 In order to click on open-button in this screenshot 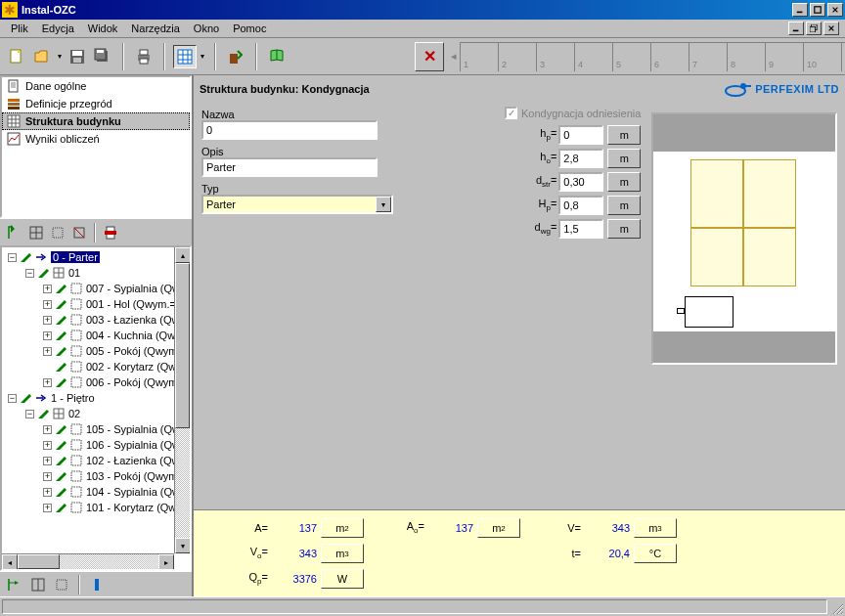, I will do `click(42, 57)`.